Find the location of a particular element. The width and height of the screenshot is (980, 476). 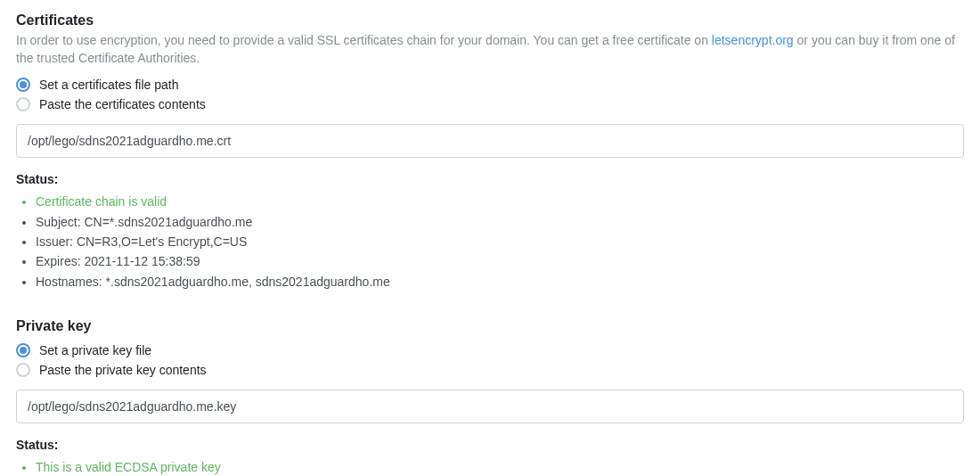

certificates-radio-group: Set a certificates file path Paste the c… is located at coordinates (490, 94).